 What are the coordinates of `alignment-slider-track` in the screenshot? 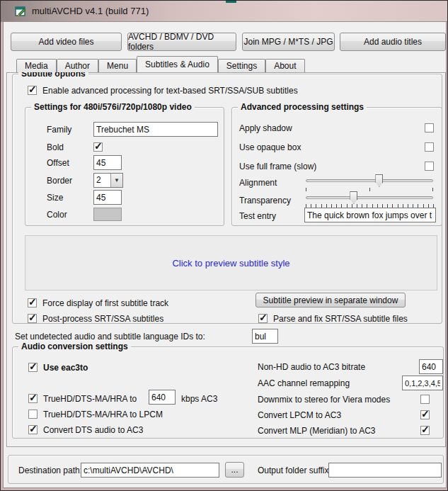 It's located at (369, 181).